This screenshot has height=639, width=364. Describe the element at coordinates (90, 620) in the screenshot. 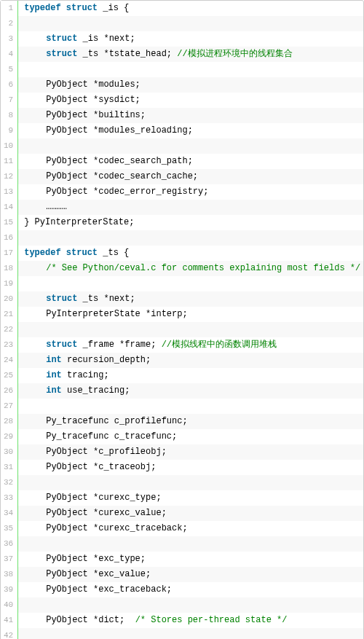

I see `code-text: PyObject *dict;` at that location.